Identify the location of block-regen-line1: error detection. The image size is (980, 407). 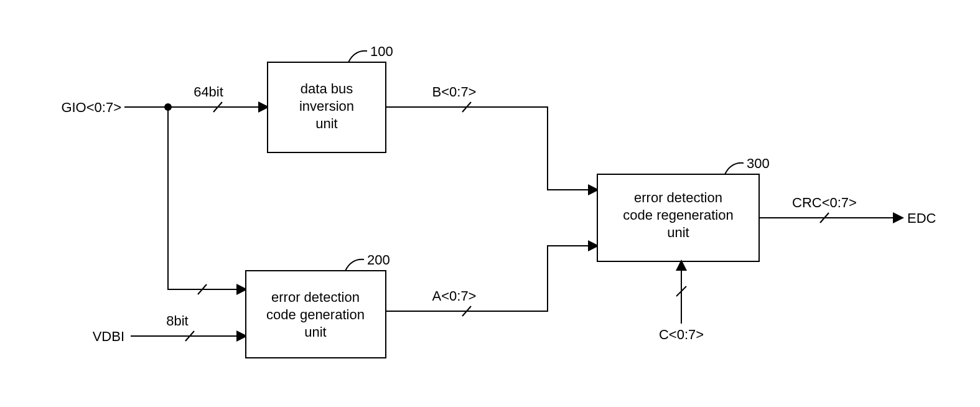
(678, 198).